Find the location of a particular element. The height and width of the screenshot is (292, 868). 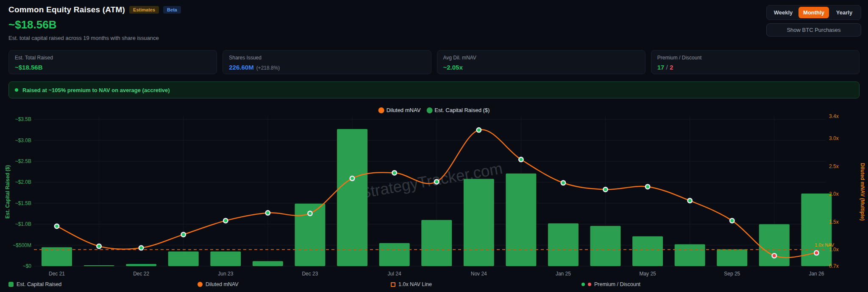

insight-banner: Raised at ~105% premium to NAV on averag… is located at coordinates (434, 90).